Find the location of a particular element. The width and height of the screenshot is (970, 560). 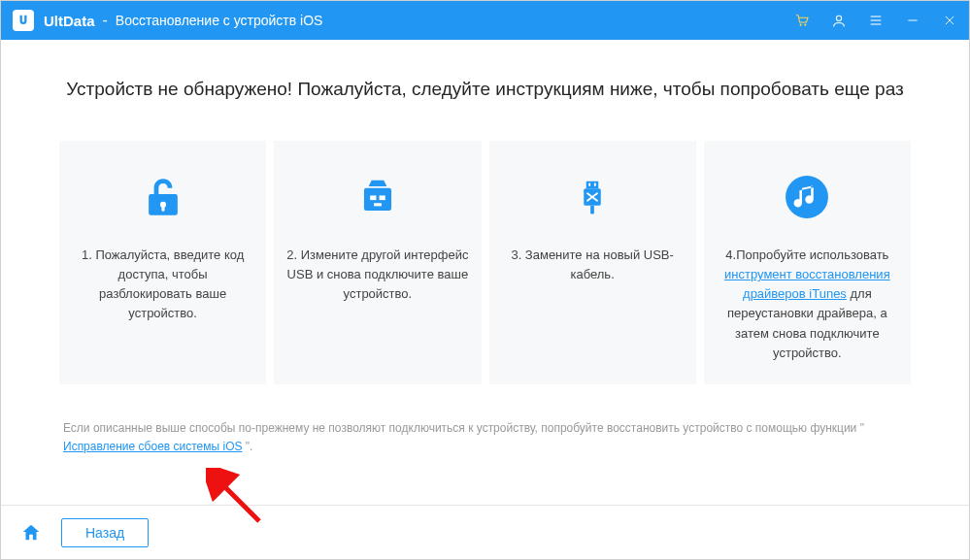

app-name: UltData is located at coordinates (70, 21).